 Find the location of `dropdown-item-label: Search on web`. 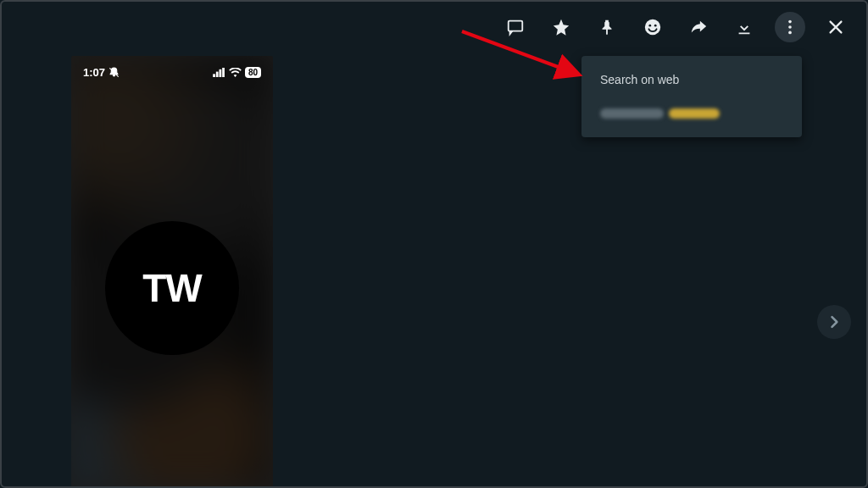

dropdown-item-label: Search on web is located at coordinates (639, 80).